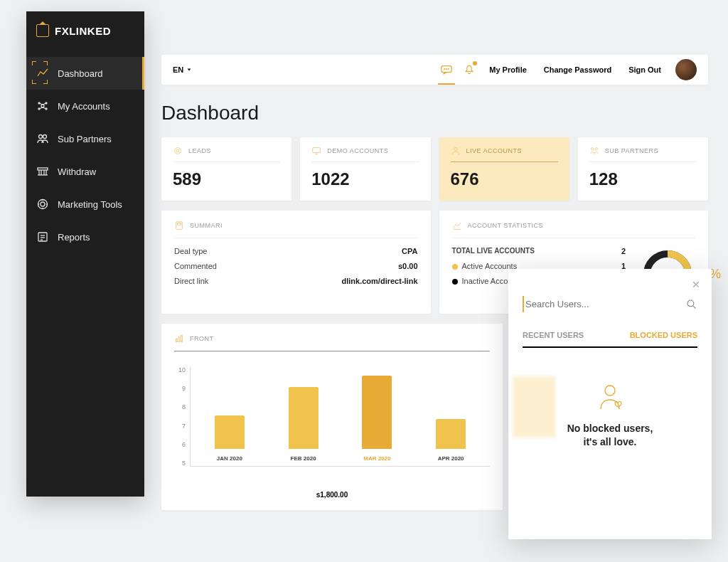 The image size is (728, 562). I want to click on summary-icon, so click(179, 226).